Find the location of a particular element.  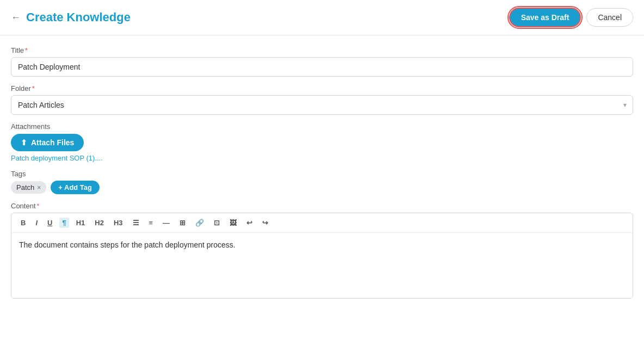

title-label: Title* is located at coordinates (322, 50).